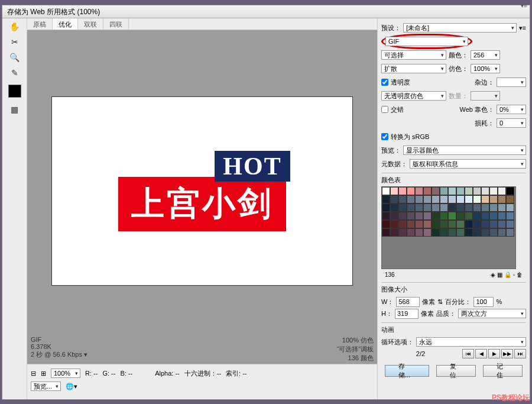  Describe the element at coordinates (493, 274) in the screenshot. I see `ct-map-icon: ◈` at that location.